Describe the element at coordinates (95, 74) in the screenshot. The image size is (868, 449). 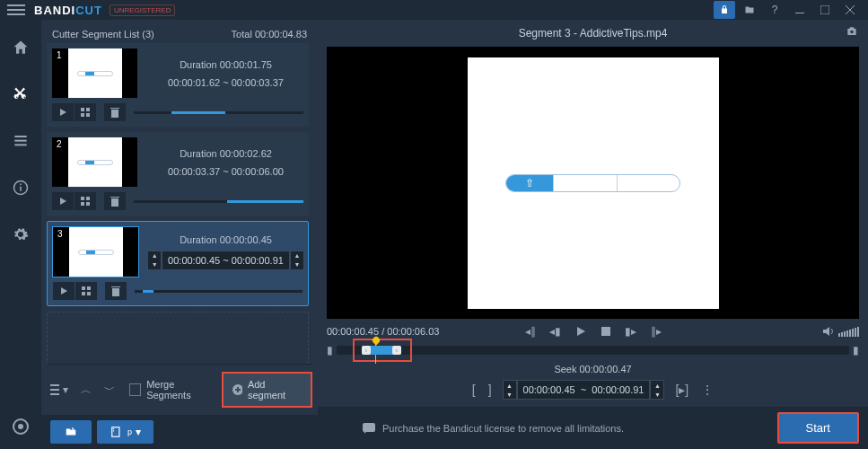
I see `segment-thumbnail: 1` at that location.